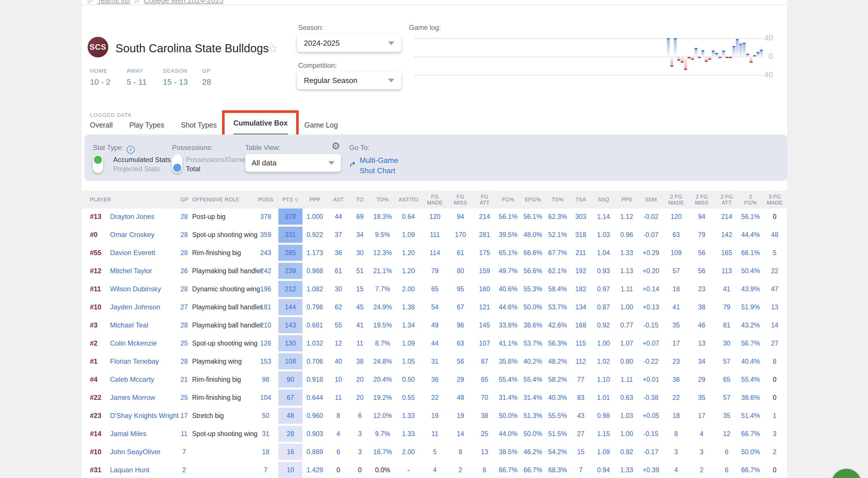 This screenshot has width=868, height=478. What do you see at coordinates (273, 49) in the screenshot?
I see `favorite-star-icon: ☆` at bounding box center [273, 49].